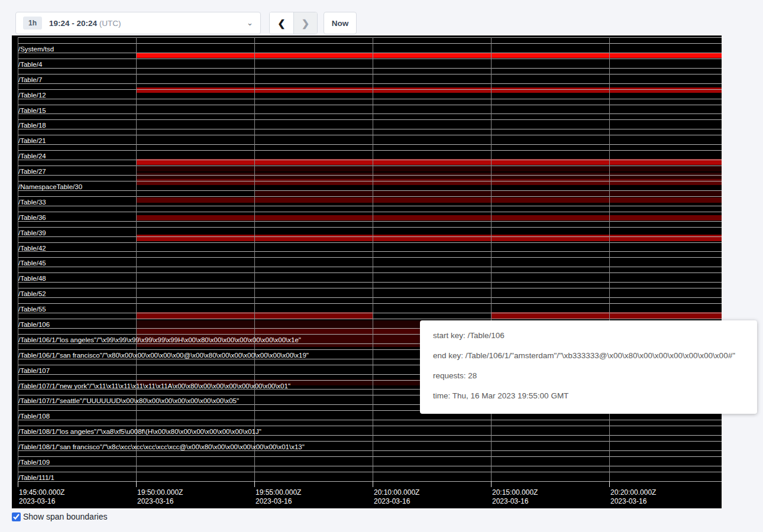 This screenshot has width=763, height=532. I want to click on time-toolbar: 1h 19:24 - 20:24 (UTC) ⌄ ❮ ❯ Now, so click(186, 23).